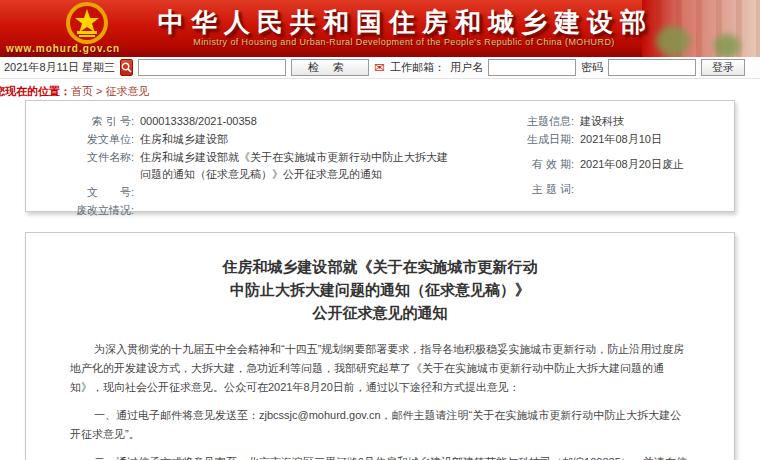 Image resolution: width=760 pixels, height=460 pixels. I want to click on date-text: 2021年8月11日 星期三, so click(60, 68).